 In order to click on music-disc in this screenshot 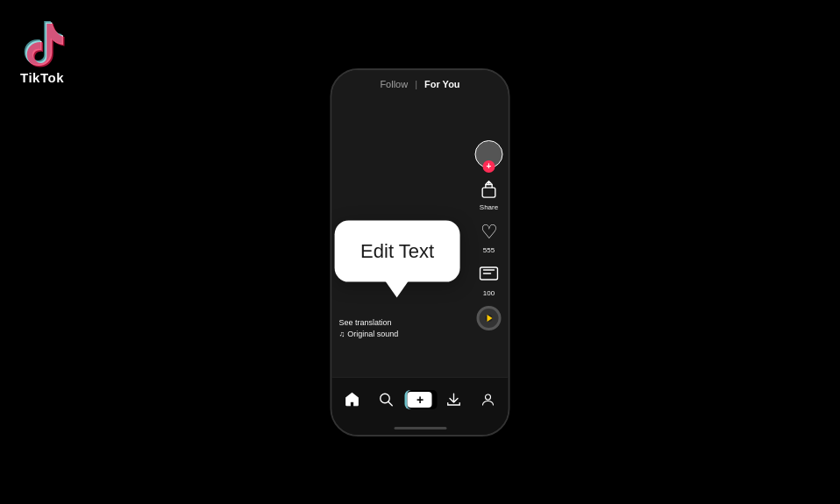, I will do `click(489, 318)`.